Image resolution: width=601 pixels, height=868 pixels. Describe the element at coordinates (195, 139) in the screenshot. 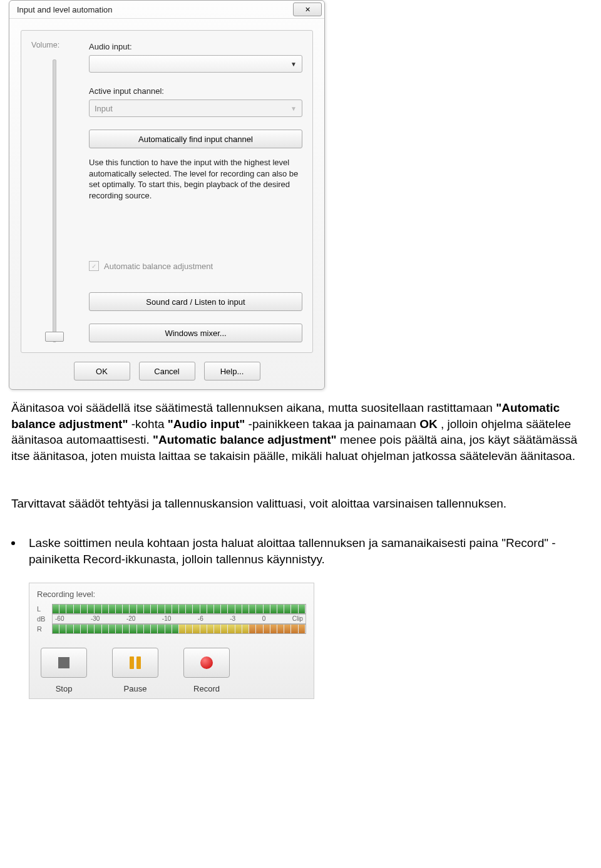

I see `auto-find-channel-button: Automatically find input channel` at that location.